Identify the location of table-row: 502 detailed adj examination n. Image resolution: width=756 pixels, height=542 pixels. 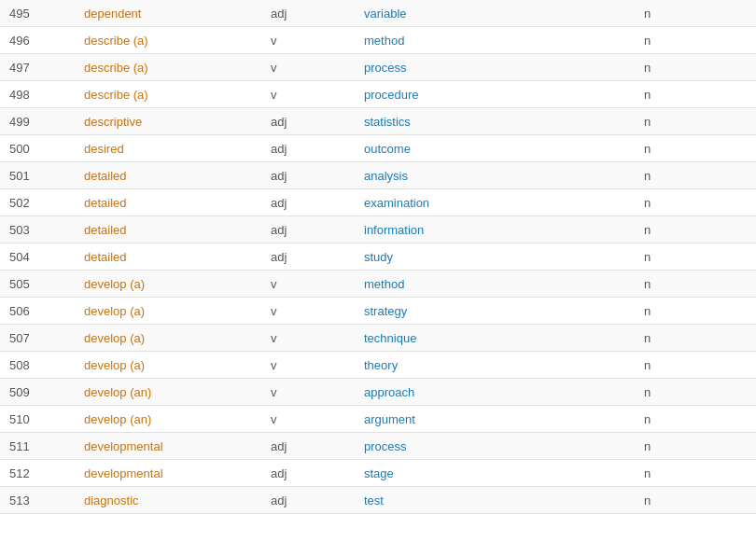
(378, 203).